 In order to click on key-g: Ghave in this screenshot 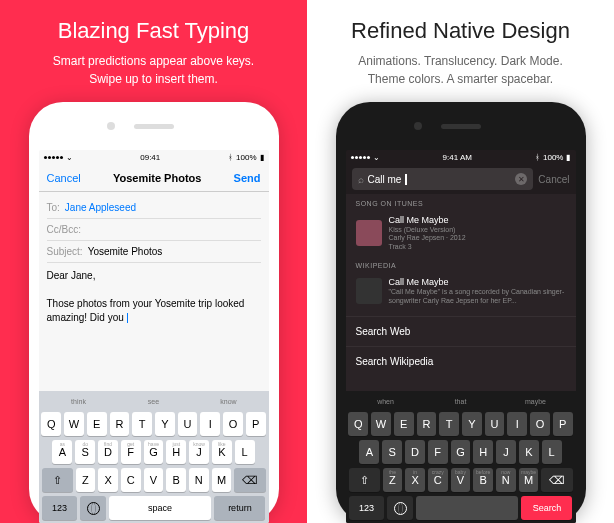, I will do `click(154, 452)`.